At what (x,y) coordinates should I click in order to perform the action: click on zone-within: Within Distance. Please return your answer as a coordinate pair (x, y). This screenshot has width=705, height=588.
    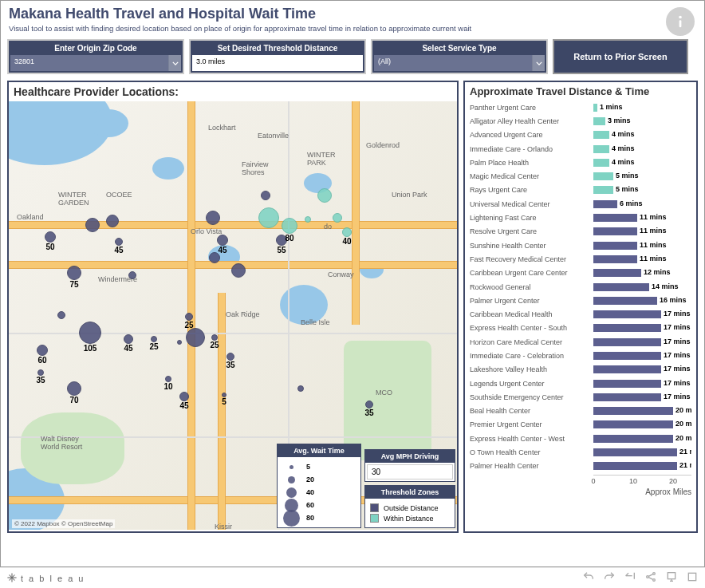
    Looking at the image, I should click on (410, 519).